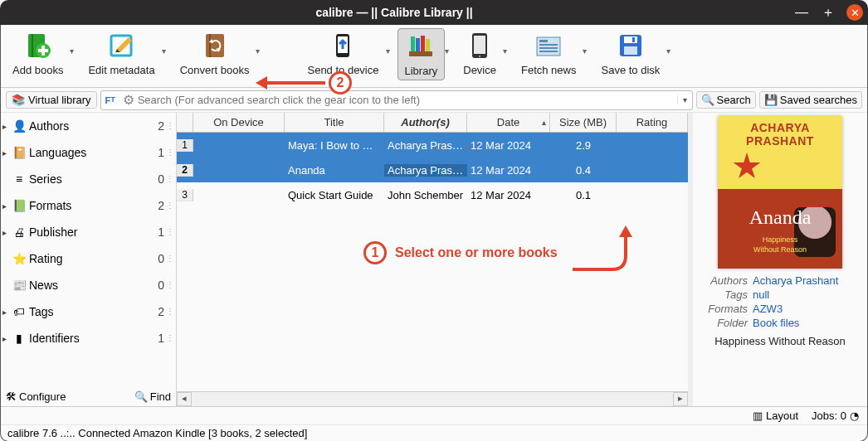  What do you see at coordinates (544, 123) in the screenshot?
I see `sort-asc-icon: ▴` at bounding box center [544, 123].